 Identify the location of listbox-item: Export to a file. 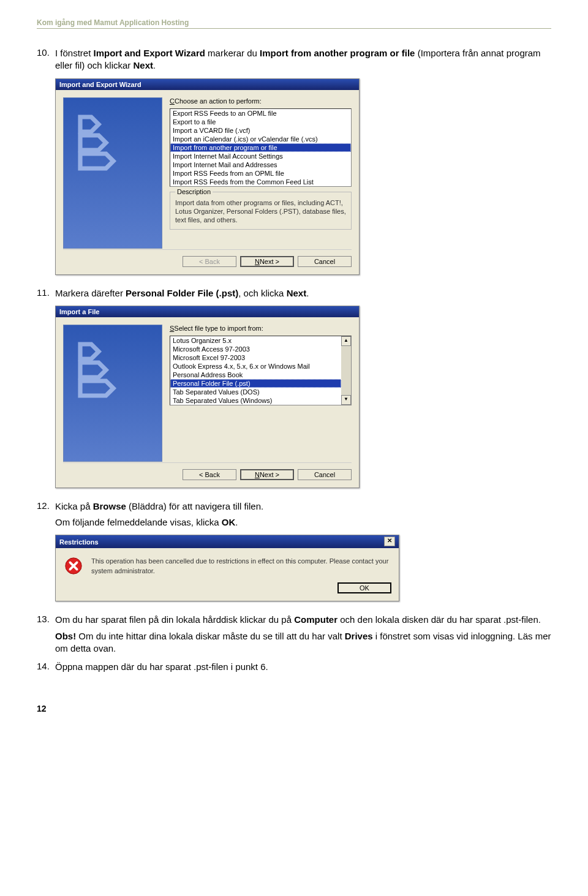
(261, 122).